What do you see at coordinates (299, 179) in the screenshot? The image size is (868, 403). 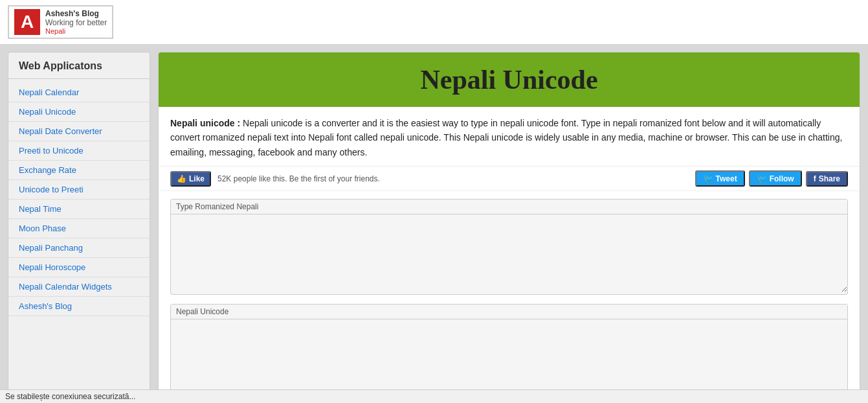 I see `fb-like-count: 52K people like this. Be the first of yo…` at bounding box center [299, 179].